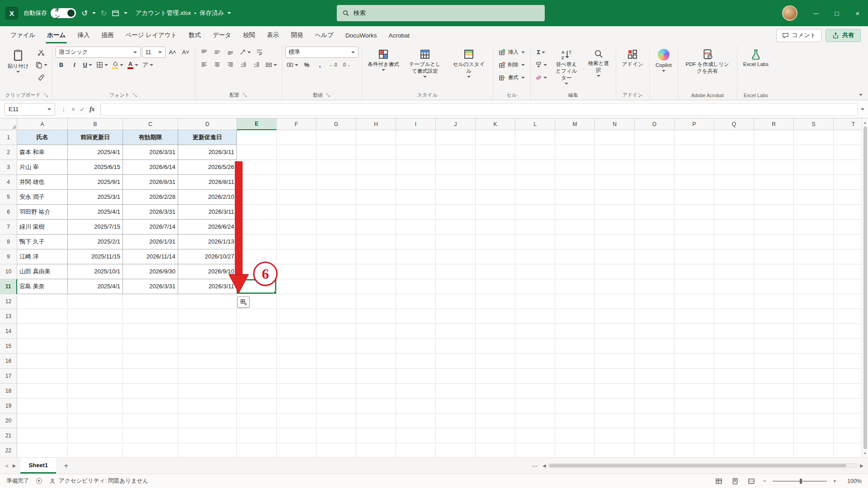  What do you see at coordinates (814, 124) in the screenshot?
I see `column-header-S: S` at bounding box center [814, 124].